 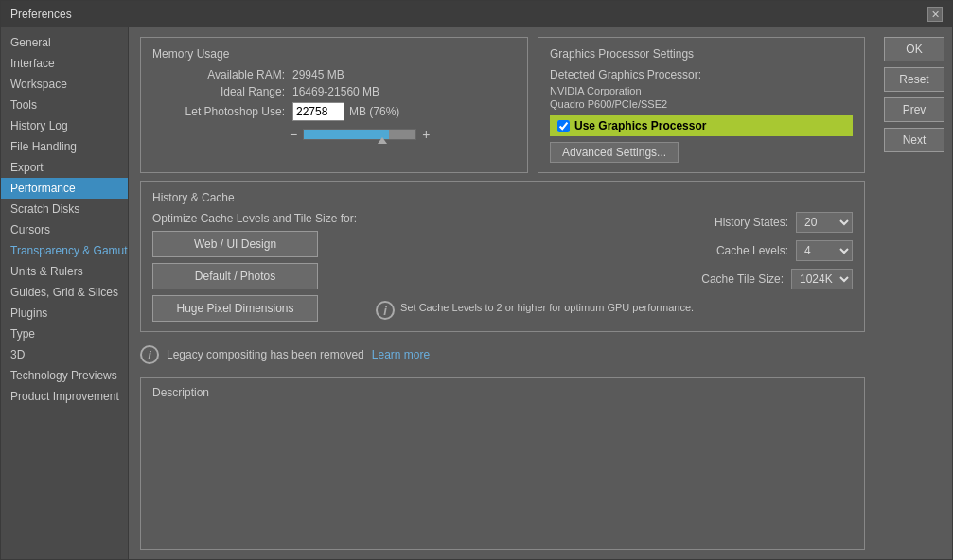 I want to click on sidebar-item-technology-previews: Technology Previews, so click(x=64, y=376).